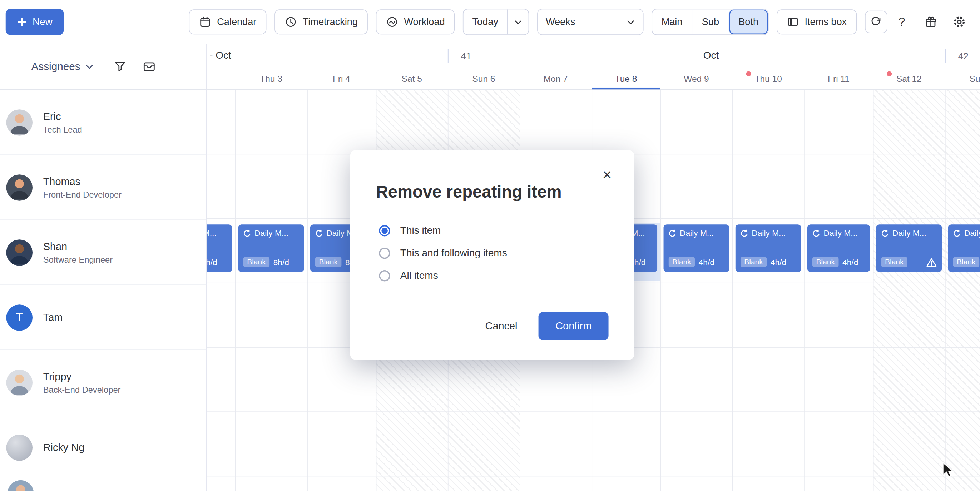 This screenshot has width=980, height=491. What do you see at coordinates (103, 67) in the screenshot?
I see `sidebar-header: Assignees` at bounding box center [103, 67].